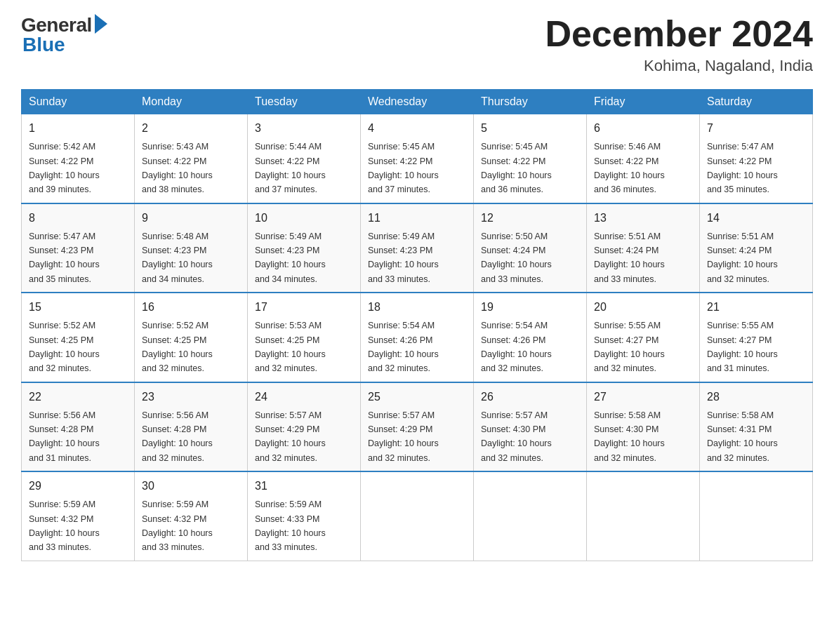 This screenshot has width=834, height=644. I want to click on calendar-cell: 28 Sunrise: 5:58 AM Sunset: 4:31 PM Dayl…, so click(757, 427).